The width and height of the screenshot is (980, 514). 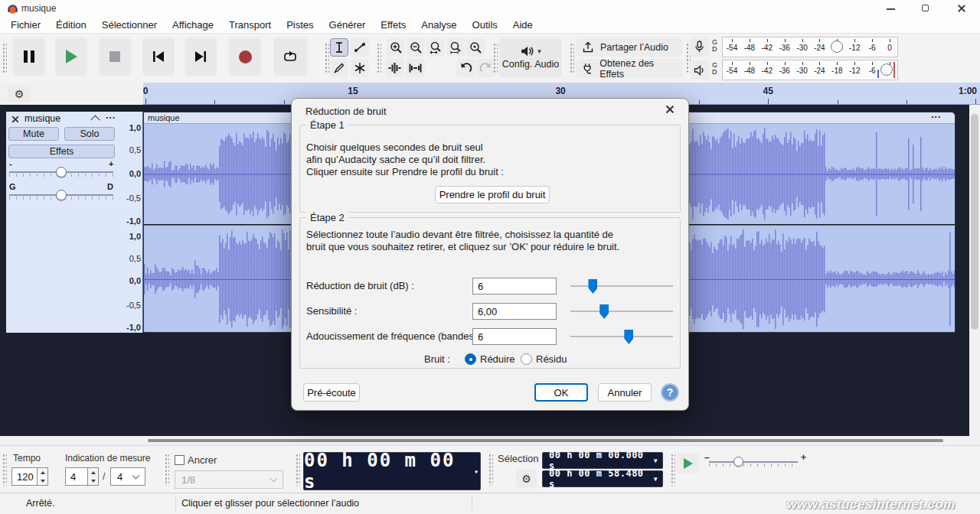 I want to click on draw-tool-button, so click(x=339, y=68).